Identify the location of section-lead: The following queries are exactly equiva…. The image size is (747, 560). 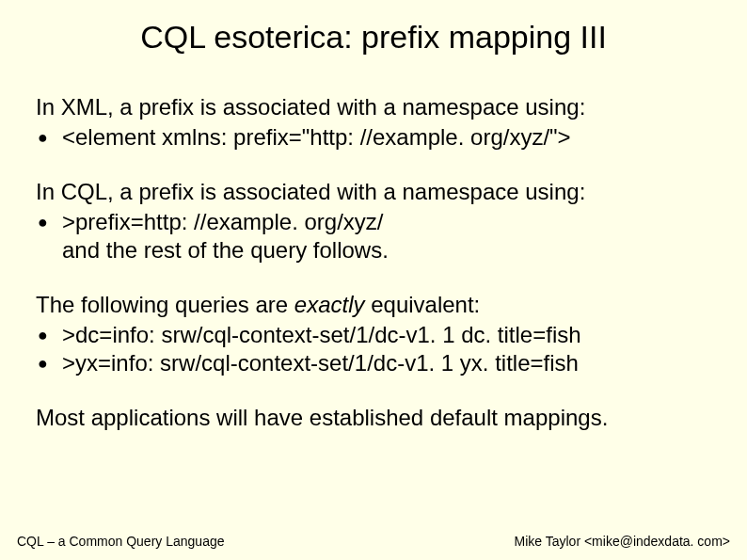
(374, 305).